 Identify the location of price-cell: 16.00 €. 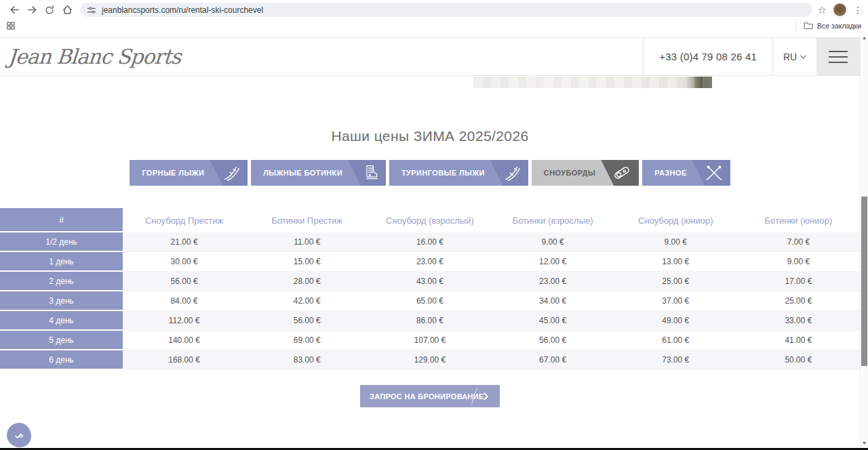
(430, 243).